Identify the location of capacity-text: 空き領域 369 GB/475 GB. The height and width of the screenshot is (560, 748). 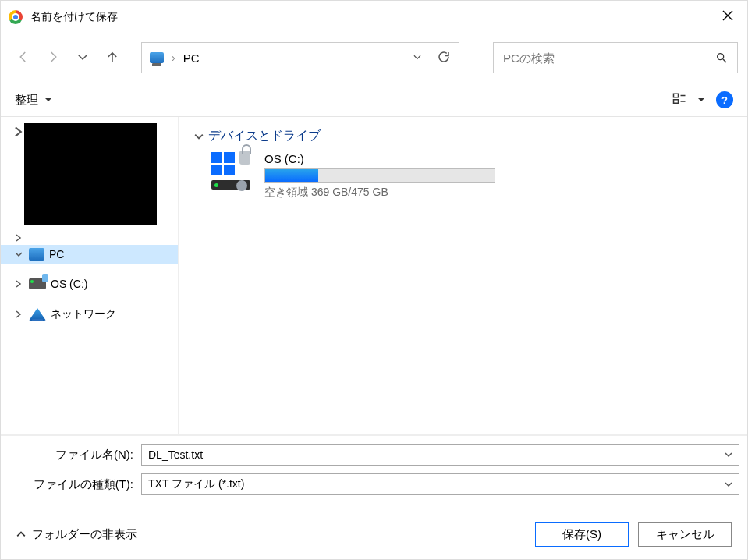
(380, 193).